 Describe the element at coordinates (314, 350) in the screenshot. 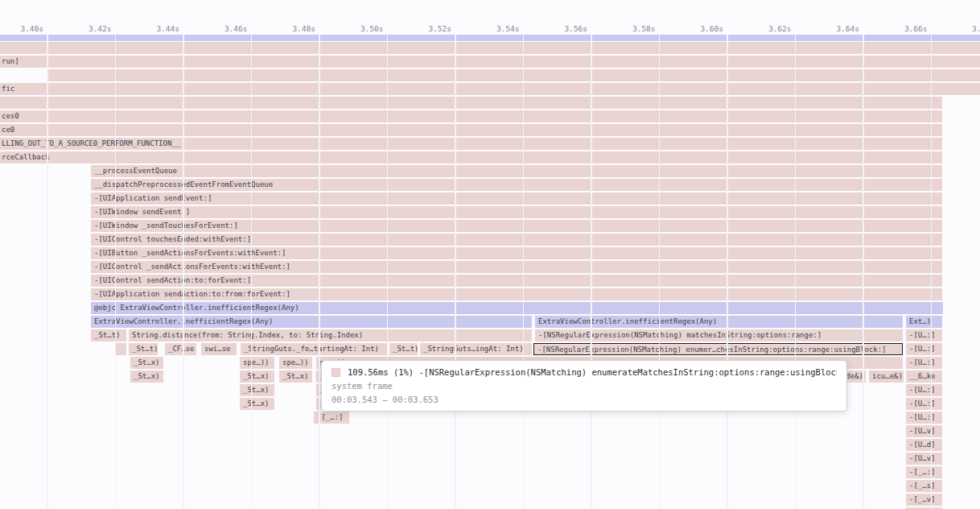

I see `flame-bar: _StringGuts._fo…tartingAt: Int)` at that location.